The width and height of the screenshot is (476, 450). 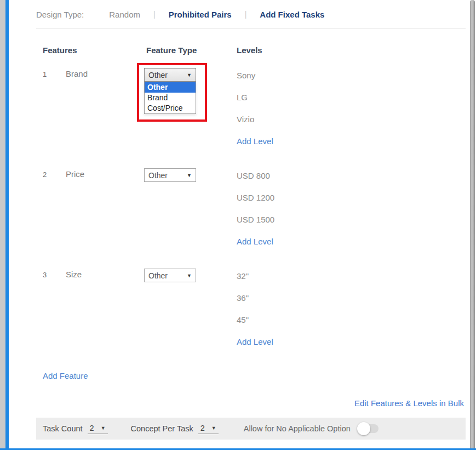 I want to click on add-fixed-tasks-link: Add Fixed Tasks, so click(x=292, y=14).